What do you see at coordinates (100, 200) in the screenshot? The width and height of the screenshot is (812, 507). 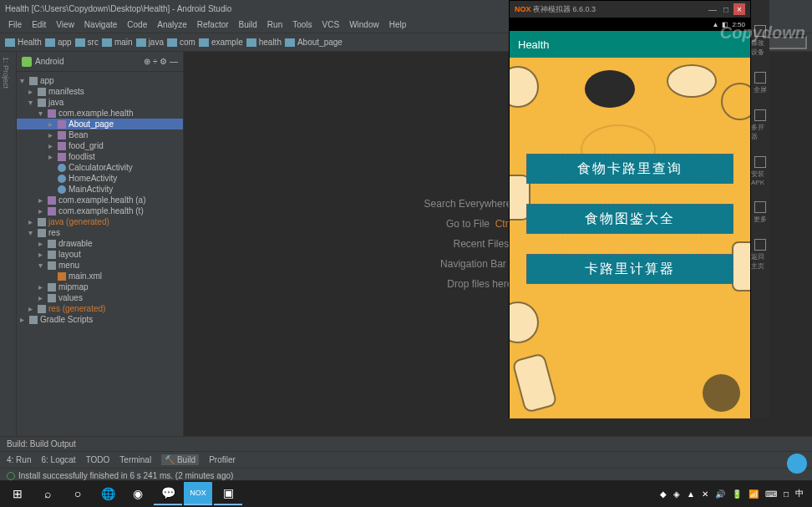 I see `tree-pkg2: ▸com.example.health (a)` at bounding box center [100, 200].